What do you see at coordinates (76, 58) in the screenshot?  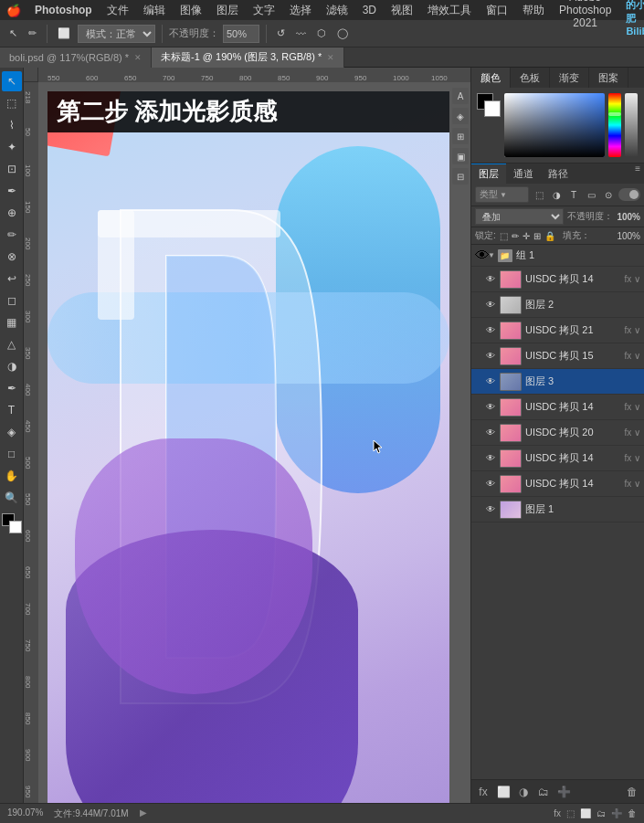 I see `tab-boli: boli.psd @ 117%(RGB/8) * ✕` at bounding box center [76, 58].